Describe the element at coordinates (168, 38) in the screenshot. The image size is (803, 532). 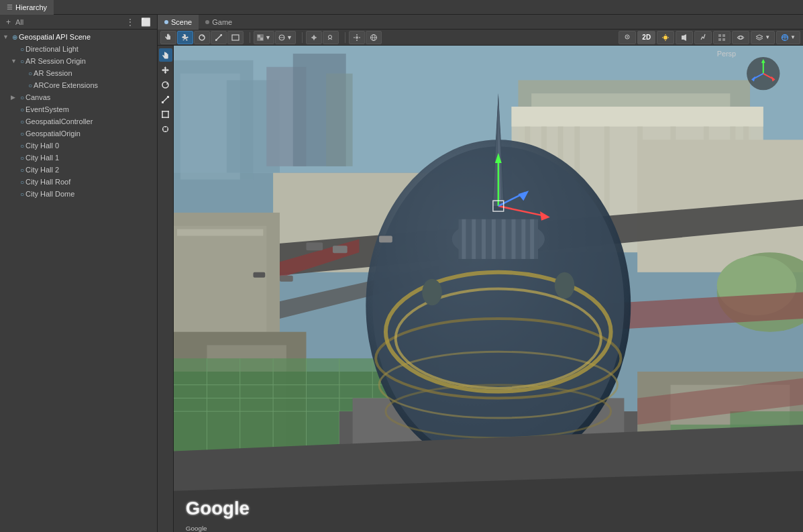
I see `toolbar-btn-hand` at that location.